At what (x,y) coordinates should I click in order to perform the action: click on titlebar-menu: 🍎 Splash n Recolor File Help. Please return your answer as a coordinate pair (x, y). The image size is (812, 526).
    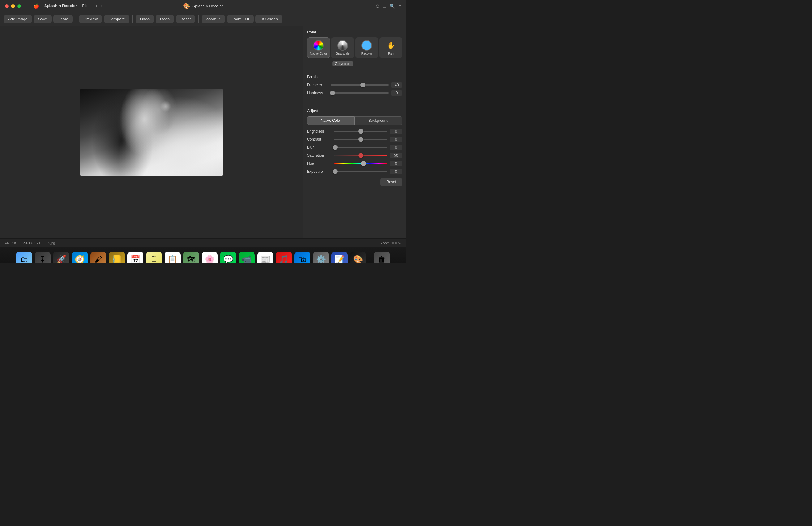
    Looking at the image, I should click on (68, 6).